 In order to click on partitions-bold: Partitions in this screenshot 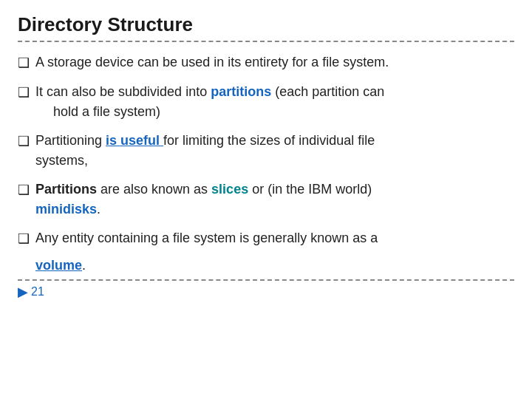, I will do `click(66, 189)`.